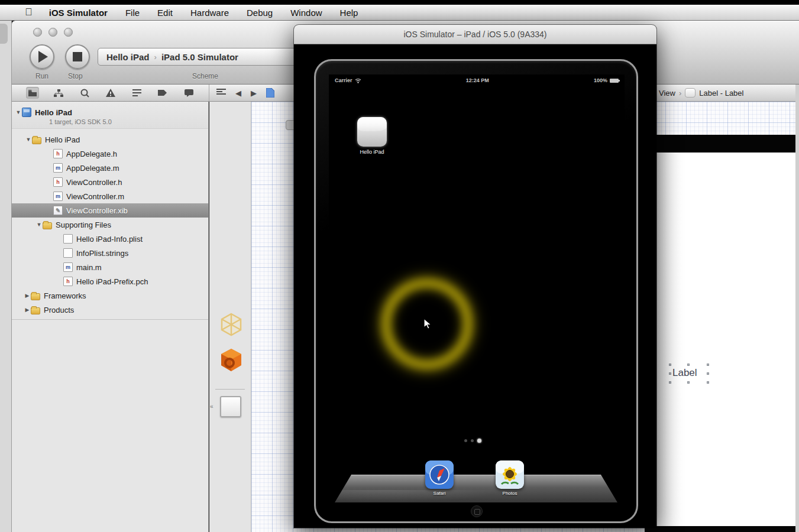 The height and width of the screenshot is (532, 799). Describe the element at coordinates (59, 93) in the screenshot. I see `symbol-navigator-icon` at that location.